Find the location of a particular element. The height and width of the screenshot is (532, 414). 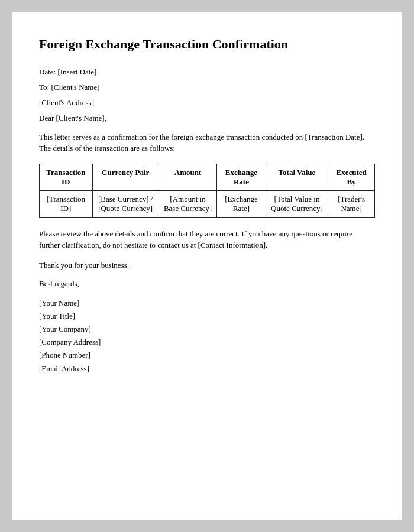

col-header-amount: Amount is located at coordinates (187, 177).